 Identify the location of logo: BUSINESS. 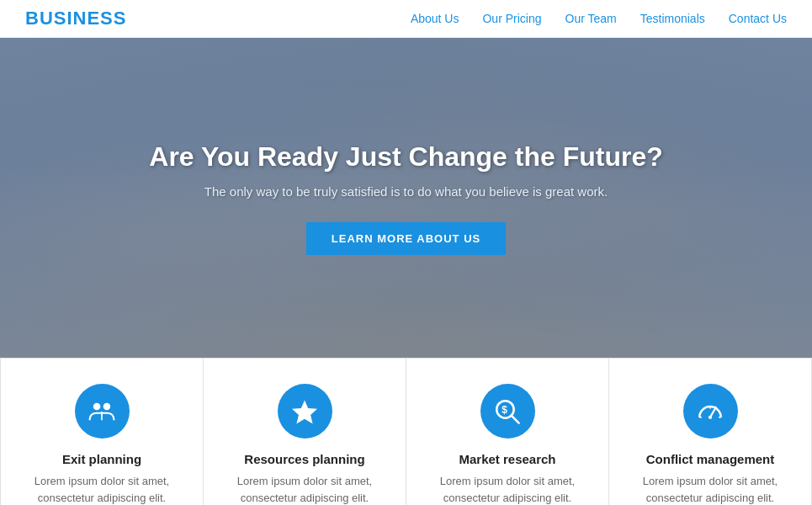
(76, 19).